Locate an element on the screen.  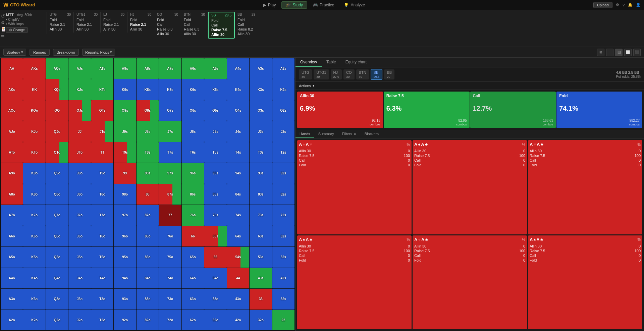
matrix-cell-A9o: A9o is located at coordinates (12, 173).